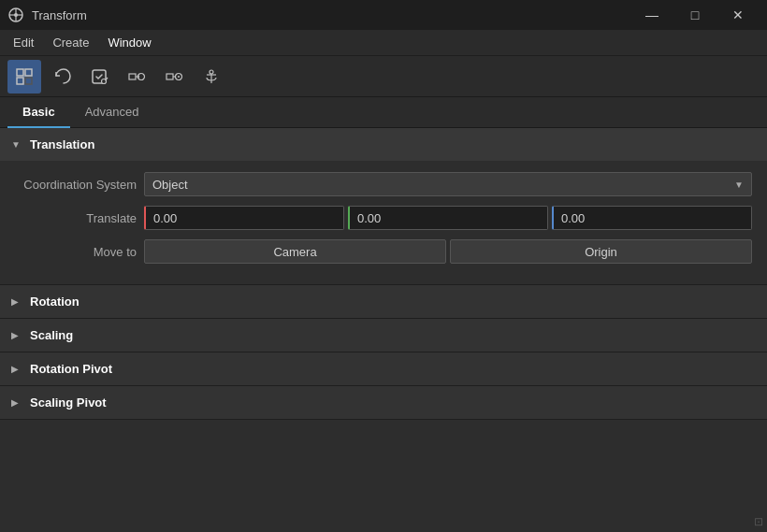 The height and width of the screenshot is (532, 767). What do you see at coordinates (174, 77) in the screenshot?
I see `target-button` at bounding box center [174, 77].